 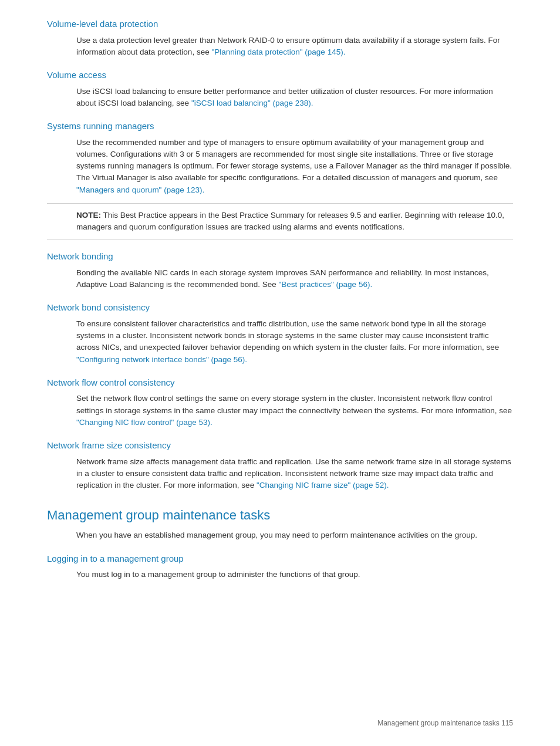 What do you see at coordinates (89, 215) in the screenshot?
I see `note-label: NOTE:` at bounding box center [89, 215].